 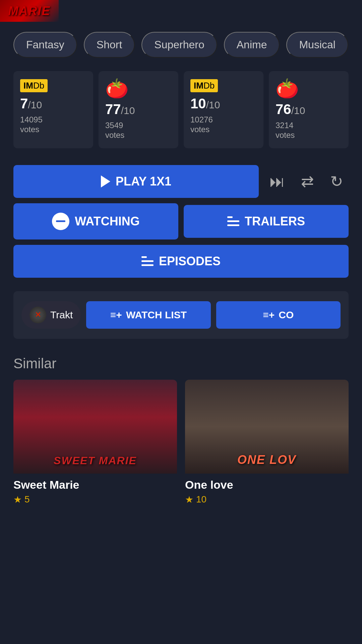 I want to click on play-label: PLAY 1X1, so click(x=143, y=181).